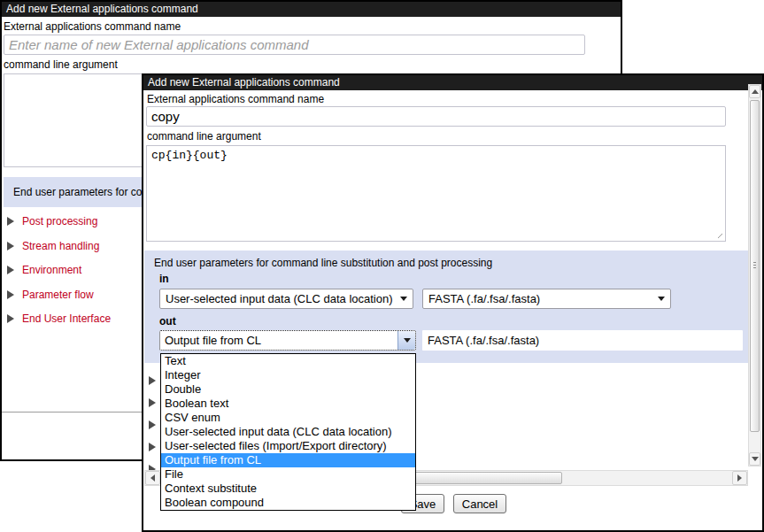 The image size is (764, 532). I want to click on out-label: out, so click(168, 321).